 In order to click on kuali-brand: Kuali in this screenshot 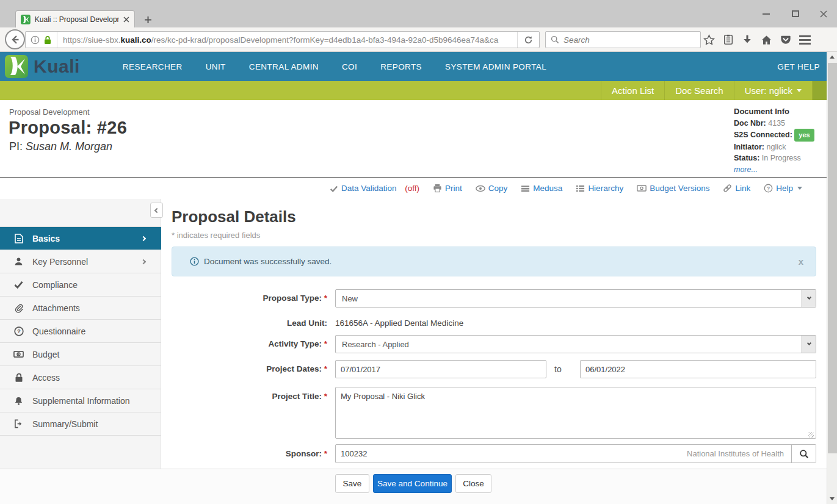, I will do `click(57, 67)`.